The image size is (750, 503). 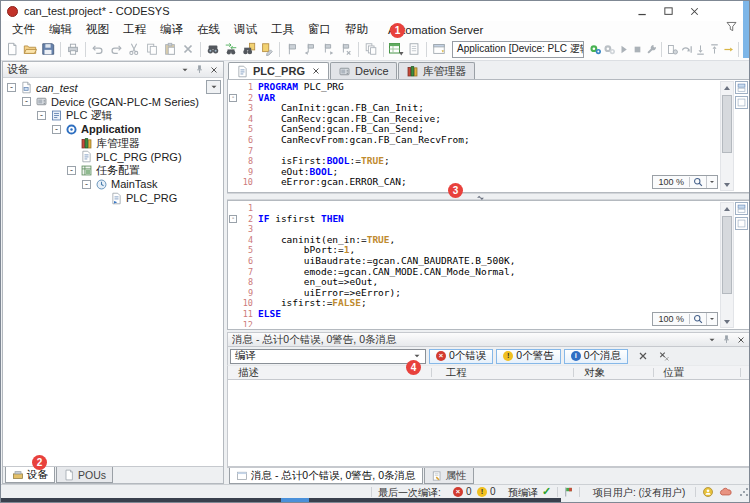 What do you see at coordinates (488, 424) in the screenshot?
I see `messages-list` at bounding box center [488, 424].